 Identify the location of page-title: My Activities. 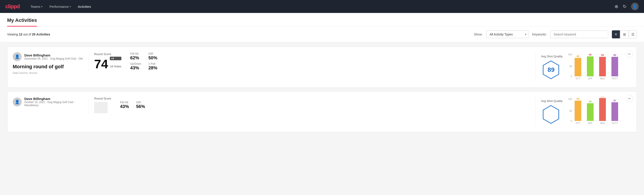
(22, 20).